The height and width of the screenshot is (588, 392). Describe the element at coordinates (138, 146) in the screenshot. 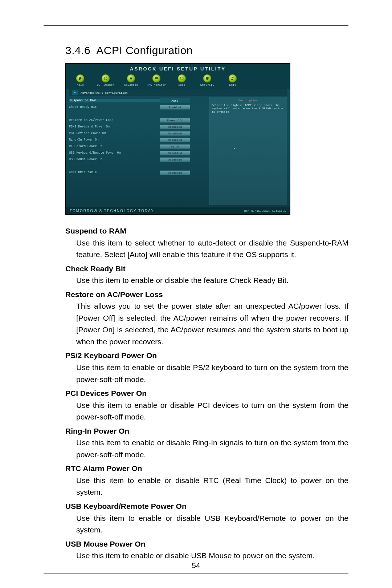

I see `bios-option-row: RTC Alarm Power OnBy OS` at that location.